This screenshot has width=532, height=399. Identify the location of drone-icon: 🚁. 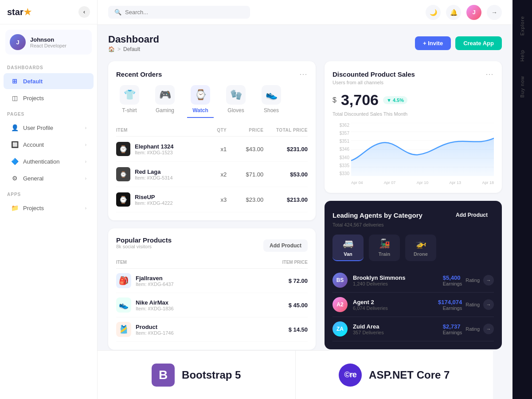
(421, 243).